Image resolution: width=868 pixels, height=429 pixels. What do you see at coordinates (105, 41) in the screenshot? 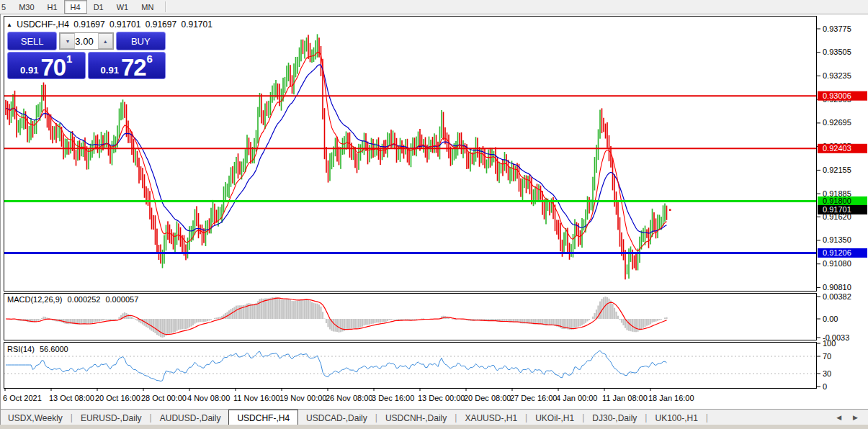
I see `volume-increase-button: ▲` at bounding box center [105, 41].